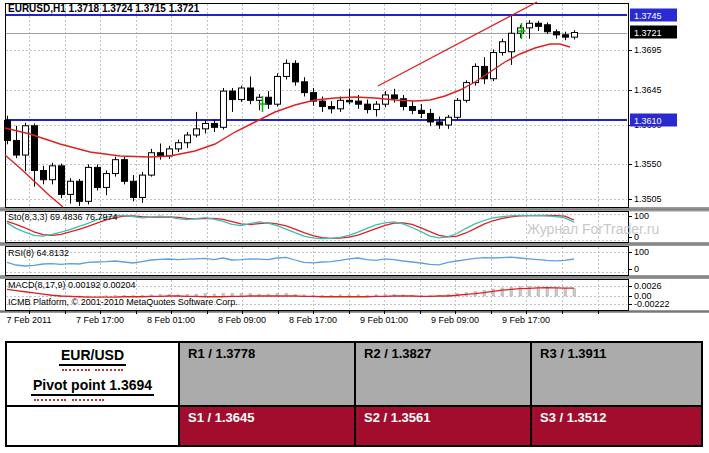 This screenshot has width=709, height=453. Describe the element at coordinates (648, 286) in the screenshot. I see `svg-text: 0.0026` at that location.